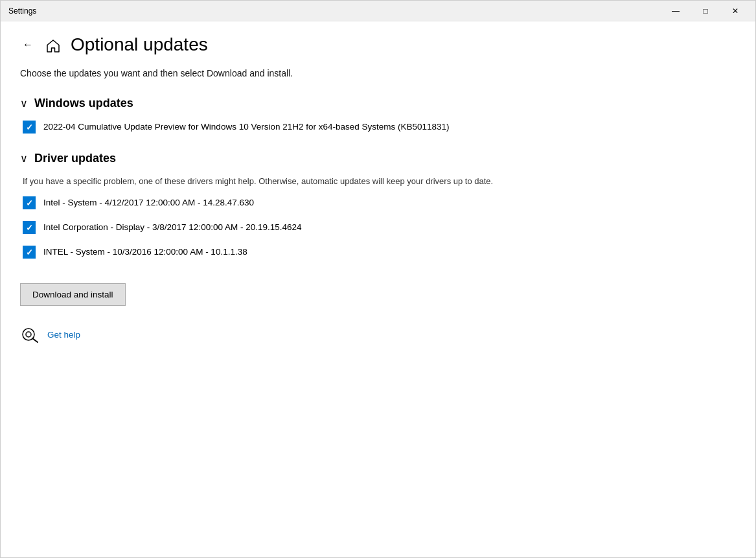  What do you see at coordinates (246, 127) in the screenshot?
I see `windows-update-label-1: 2022-04 Cumulative Update Preview for Wi…` at bounding box center [246, 127].